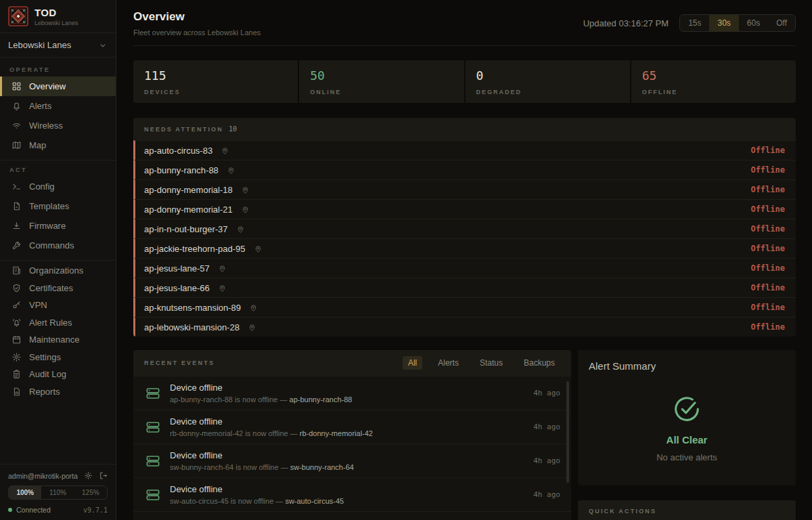 The image size is (812, 520). What do you see at coordinates (47, 226) in the screenshot?
I see `sidebar-item-label: Firmware` at bounding box center [47, 226].